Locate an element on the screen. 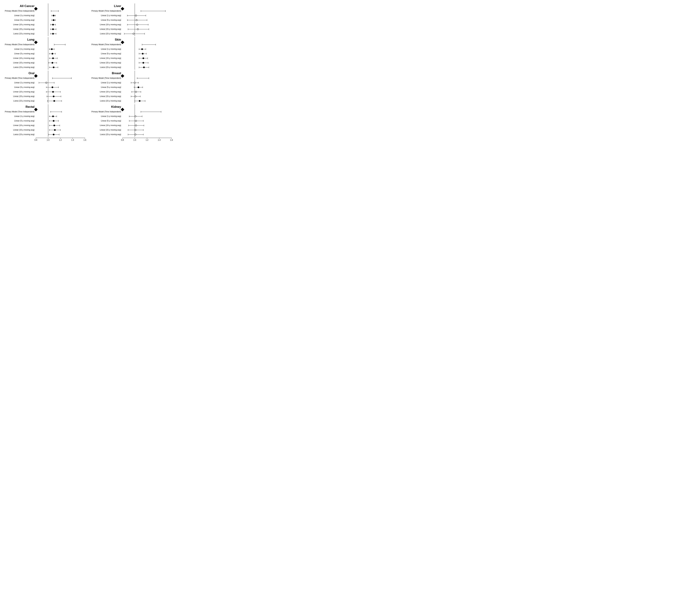 The image size is (700, 612). section-title-All Cancer: All Cancer is located at coordinates (27, 6).